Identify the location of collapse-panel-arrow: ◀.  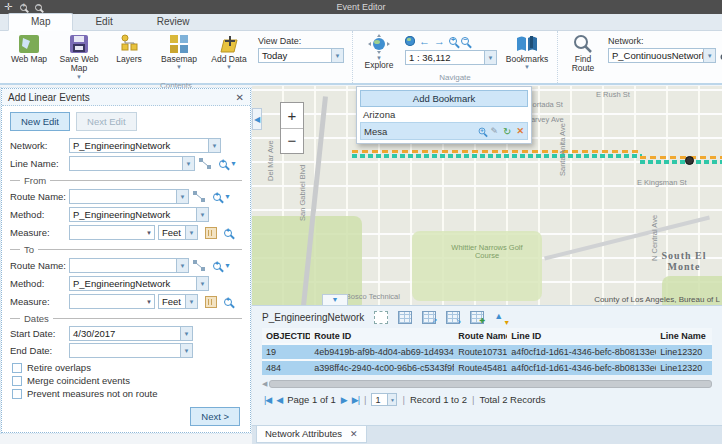
(257, 119).